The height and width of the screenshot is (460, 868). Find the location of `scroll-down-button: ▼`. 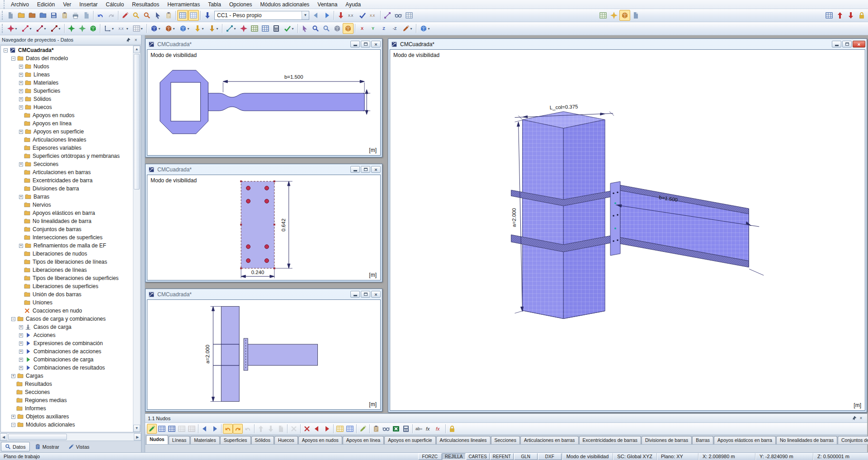

scroll-down-button: ▼ is located at coordinates (137, 428).